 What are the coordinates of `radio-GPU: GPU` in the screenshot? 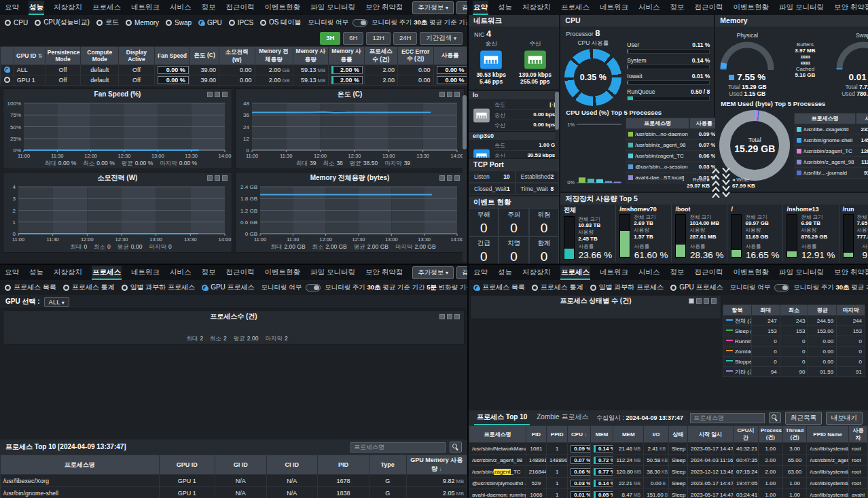 It's located at (211, 23).